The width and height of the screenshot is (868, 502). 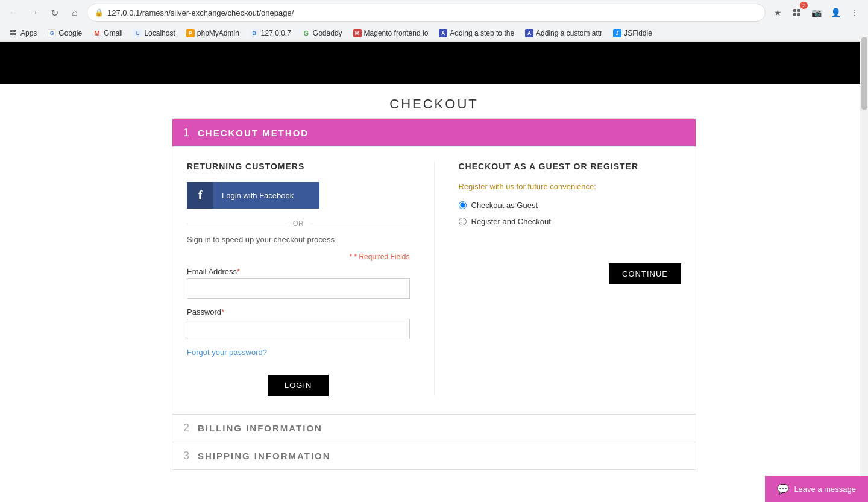 I want to click on magento-favicon: M, so click(x=357, y=33).